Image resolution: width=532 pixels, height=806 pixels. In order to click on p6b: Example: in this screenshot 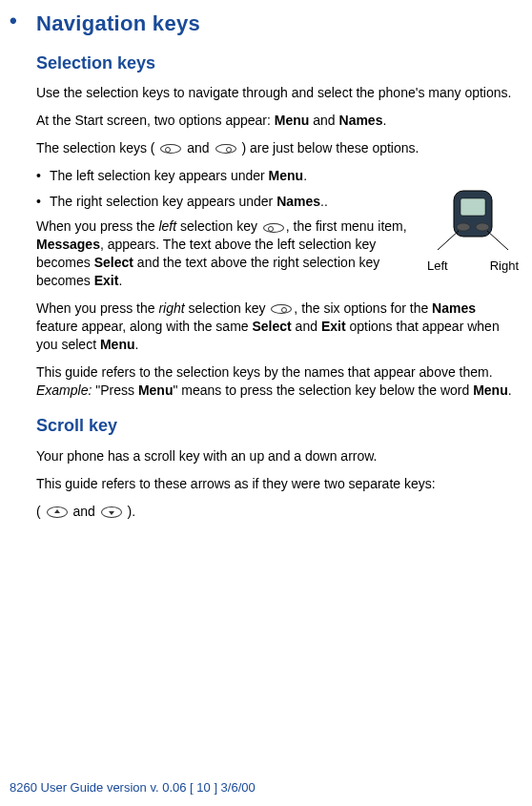, I will do `click(64, 390)`.